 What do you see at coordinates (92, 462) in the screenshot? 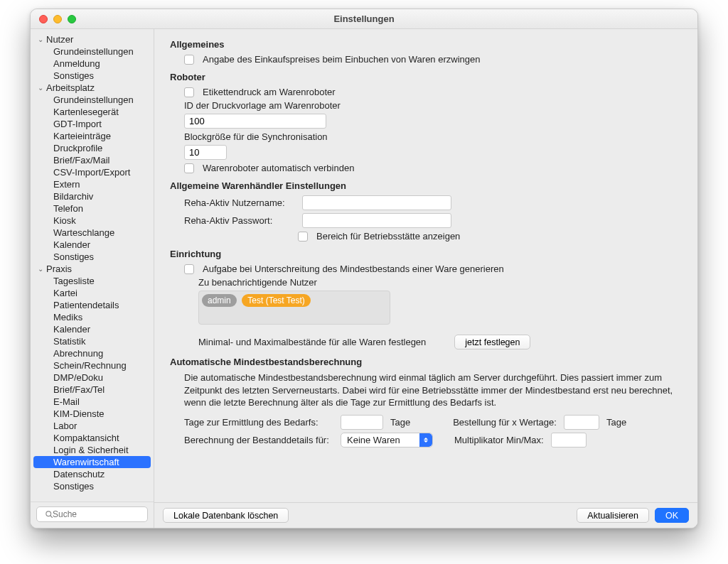
I see `sidebar-item-warenwirtschaft: Warenwirtschaft` at bounding box center [92, 462].